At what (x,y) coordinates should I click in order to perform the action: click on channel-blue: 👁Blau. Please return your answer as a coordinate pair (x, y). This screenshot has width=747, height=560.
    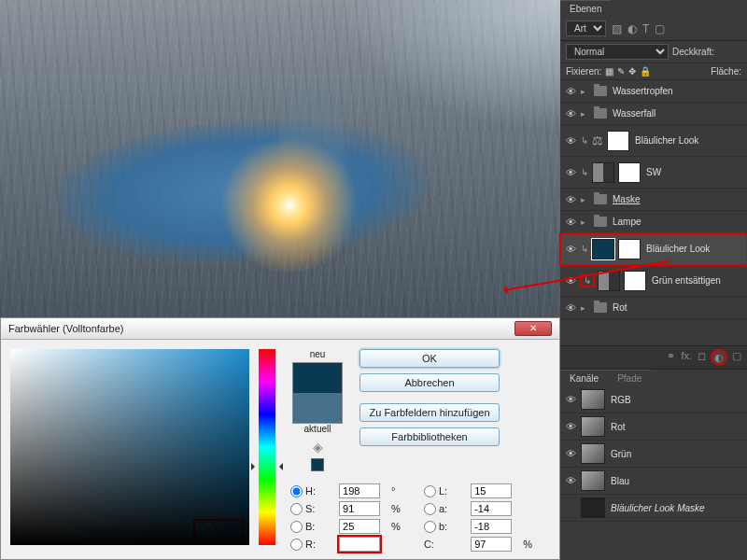
    Looking at the image, I should click on (654, 482).